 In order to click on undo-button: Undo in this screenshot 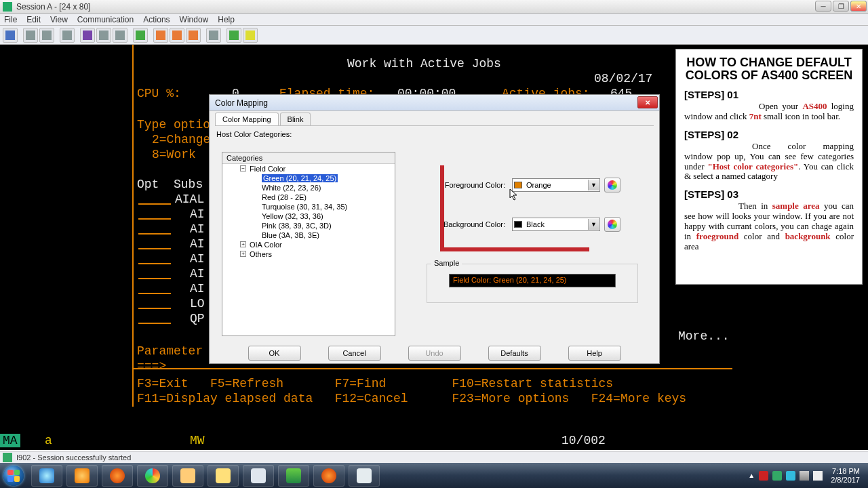, I will do `click(435, 353)`.